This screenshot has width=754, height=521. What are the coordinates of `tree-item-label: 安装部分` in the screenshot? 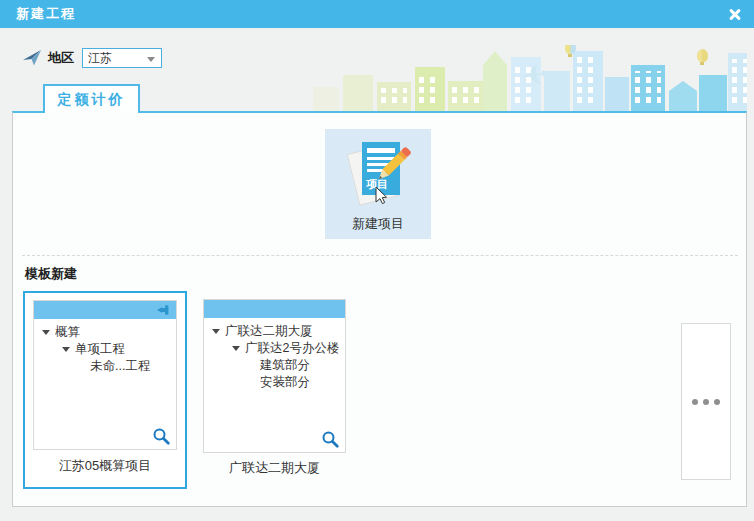 It's located at (285, 382).